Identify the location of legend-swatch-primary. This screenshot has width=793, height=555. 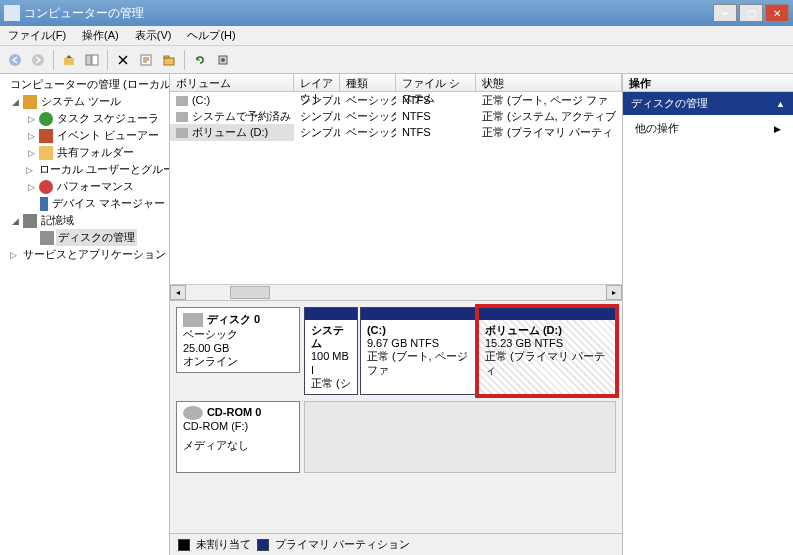
(263, 545).